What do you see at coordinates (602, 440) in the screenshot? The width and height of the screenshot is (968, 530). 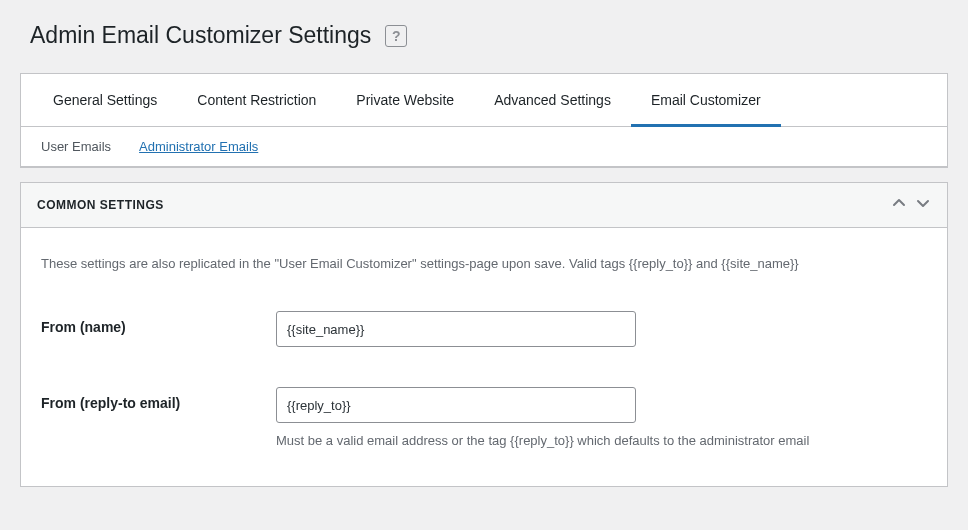 I see `from-reply-help: Must be a valid email address or the tag…` at bounding box center [602, 440].